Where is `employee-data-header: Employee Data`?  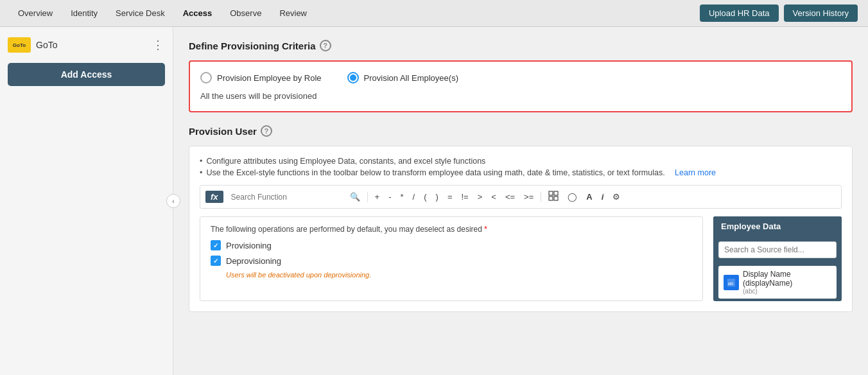 employee-data-header: Employee Data is located at coordinates (777, 226).